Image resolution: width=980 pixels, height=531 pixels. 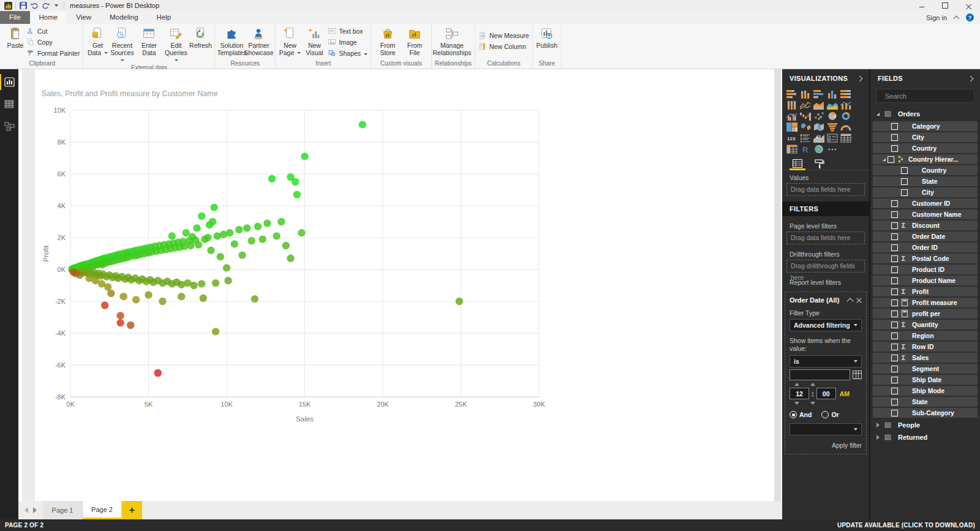 What do you see at coordinates (929, 96) in the screenshot?
I see `search-input` at bounding box center [929, 96].